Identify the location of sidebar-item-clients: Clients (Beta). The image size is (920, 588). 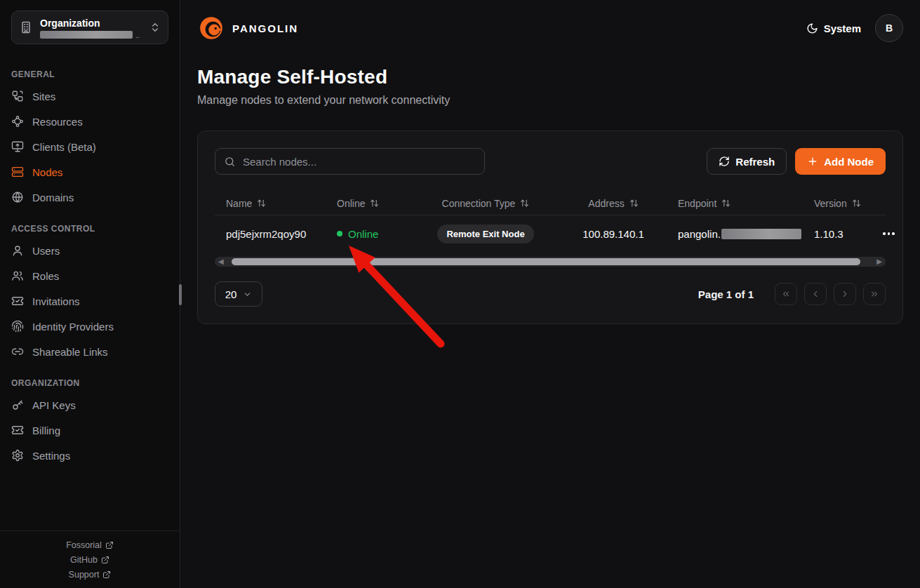
(90, 147).